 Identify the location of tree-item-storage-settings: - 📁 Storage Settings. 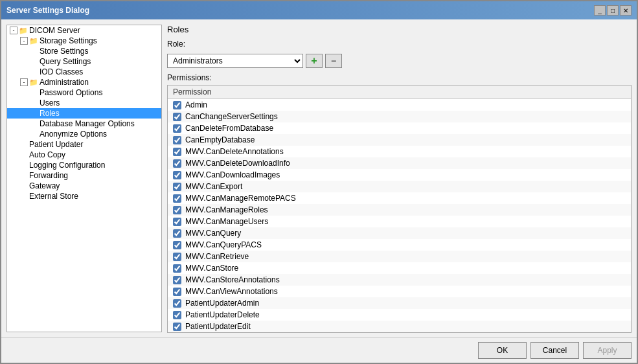
(84, 41).